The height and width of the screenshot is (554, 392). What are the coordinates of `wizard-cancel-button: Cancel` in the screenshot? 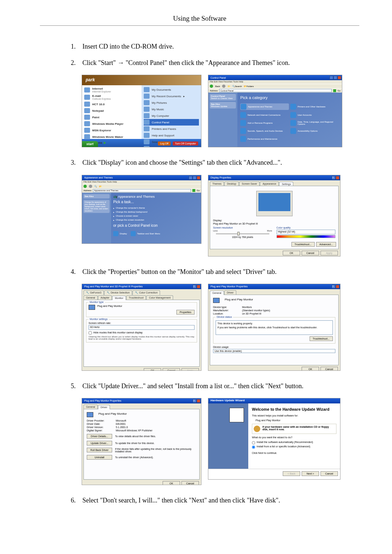 It's located at (329, 474).